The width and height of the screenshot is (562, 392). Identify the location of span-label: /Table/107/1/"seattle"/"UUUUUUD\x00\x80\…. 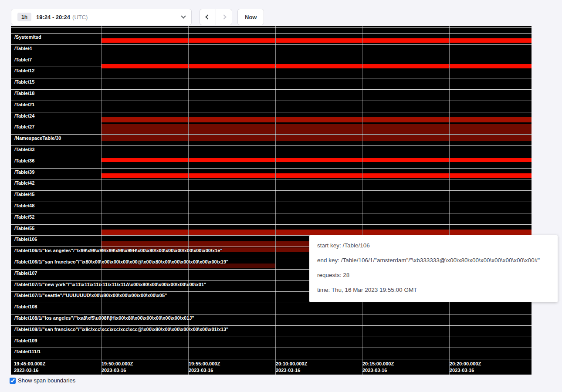
(91, 295).